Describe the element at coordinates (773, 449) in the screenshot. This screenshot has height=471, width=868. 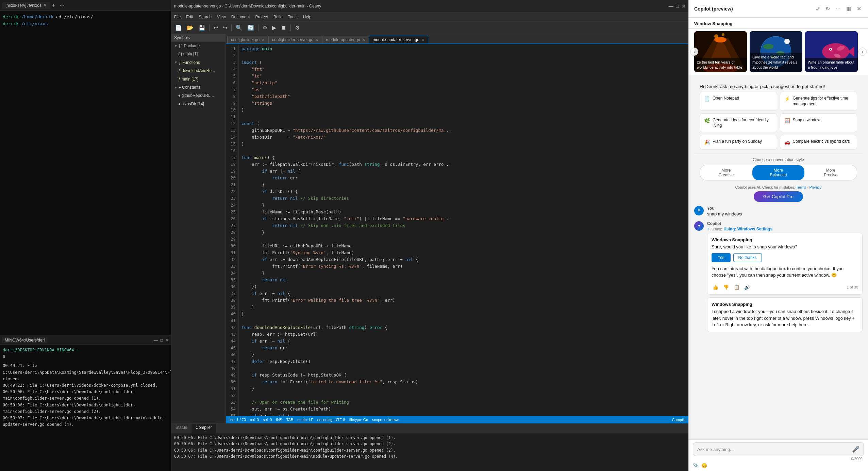
I see `copilot-input` at that location.